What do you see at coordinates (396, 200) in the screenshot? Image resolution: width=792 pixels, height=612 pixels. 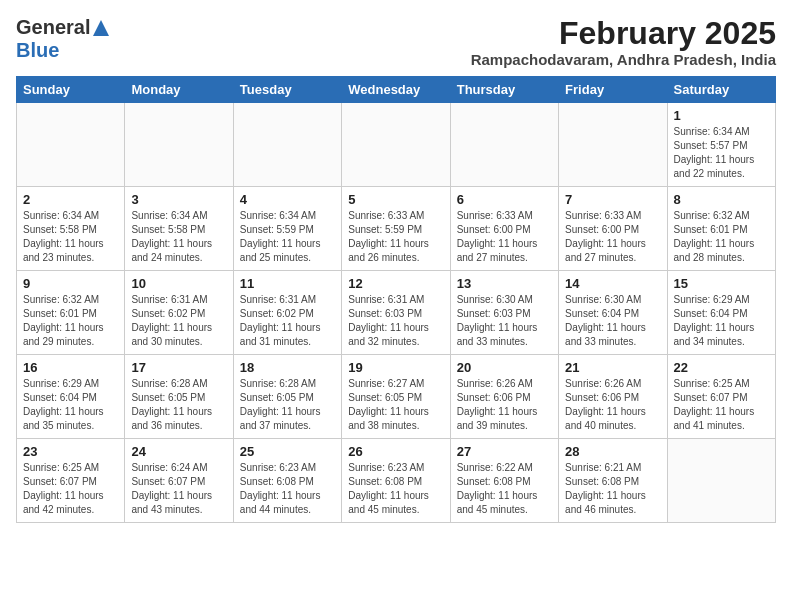 I see `day-number: 5` at bounding box center [396, 200].